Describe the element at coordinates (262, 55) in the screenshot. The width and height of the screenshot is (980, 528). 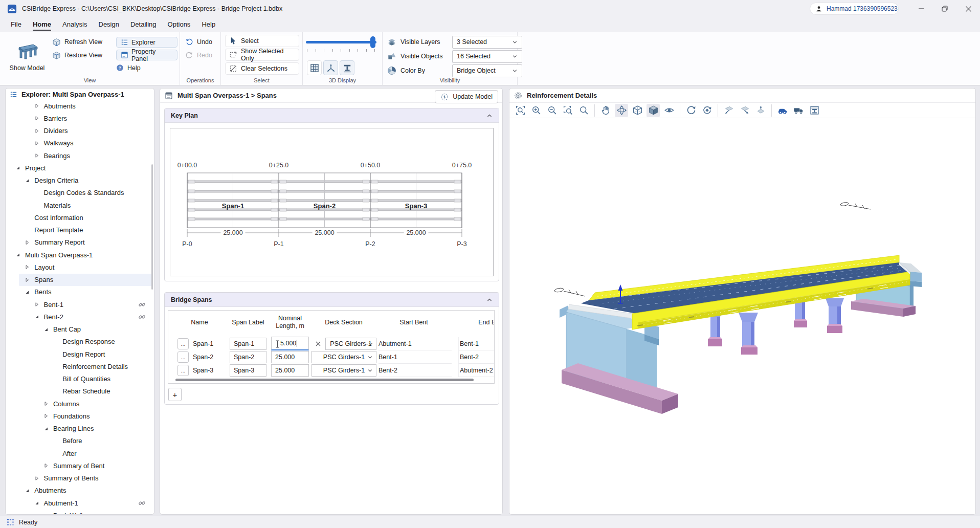
I see `show-selected-only-button: Show Selected Only` at that location.